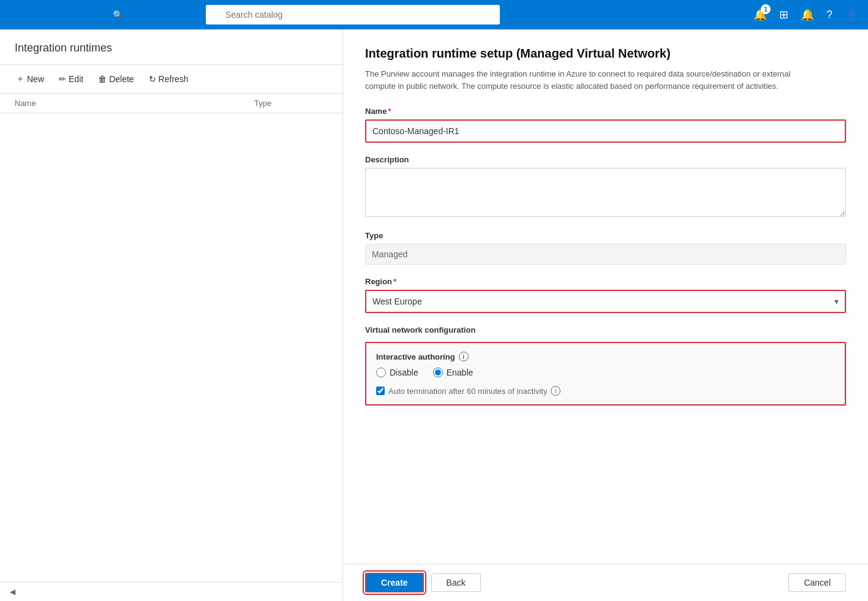 This screenshot has width=868, height=601. What do you see at coordinates (605, 357) in the screenshot?
I see `interactive-authoring-title: Interactive authoring i` at bounding box center [605, 357].